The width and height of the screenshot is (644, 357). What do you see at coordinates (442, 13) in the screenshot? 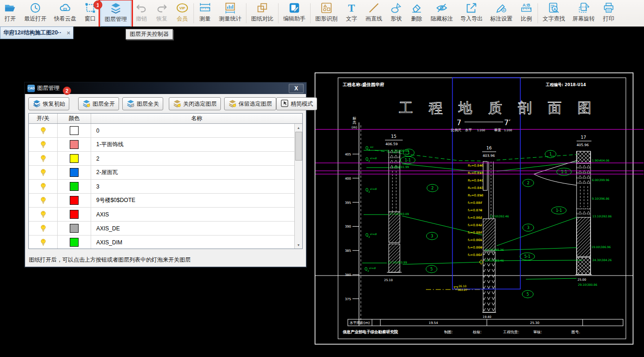
I see `toolbar-item-hide: 隐藏标注` at bounding box center [442, 13].